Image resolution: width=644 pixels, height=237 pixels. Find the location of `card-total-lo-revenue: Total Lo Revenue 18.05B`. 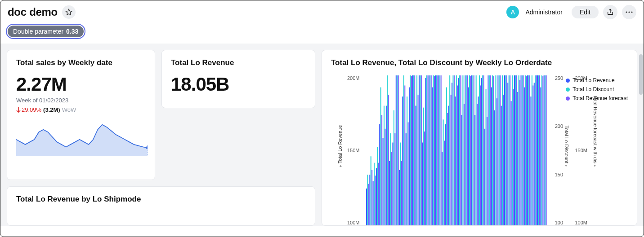

card-total-lo-revenue: Total Lo Revenue 18.05B is located at coordinates (238, 79).